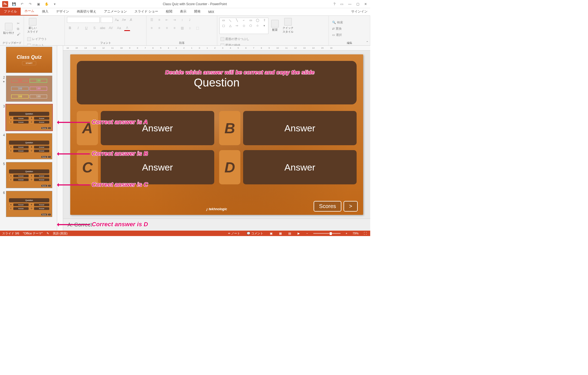 The image size is (588, 375). Describe the element at coordinates (167, 28) in the screenshot. I see `align-right-icon: ≡` at that location.